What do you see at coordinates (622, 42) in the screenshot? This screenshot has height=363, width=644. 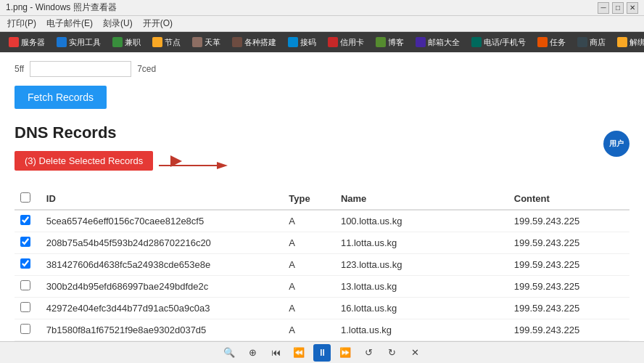 I see `bookmark-unbind-icon` at bounding box center [622, 42].